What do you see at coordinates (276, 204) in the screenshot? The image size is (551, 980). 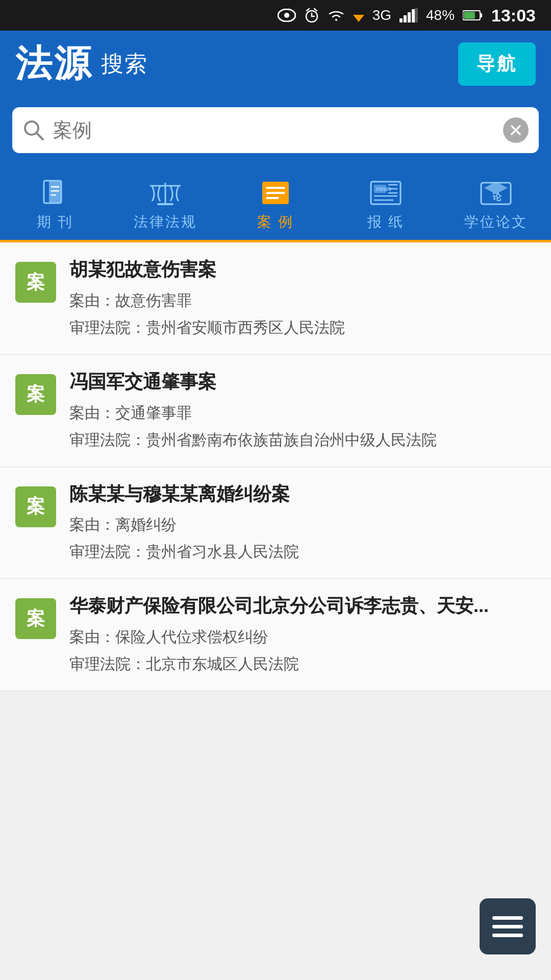 I see `tab-case: 案 例` at bounding box center [276, 204].